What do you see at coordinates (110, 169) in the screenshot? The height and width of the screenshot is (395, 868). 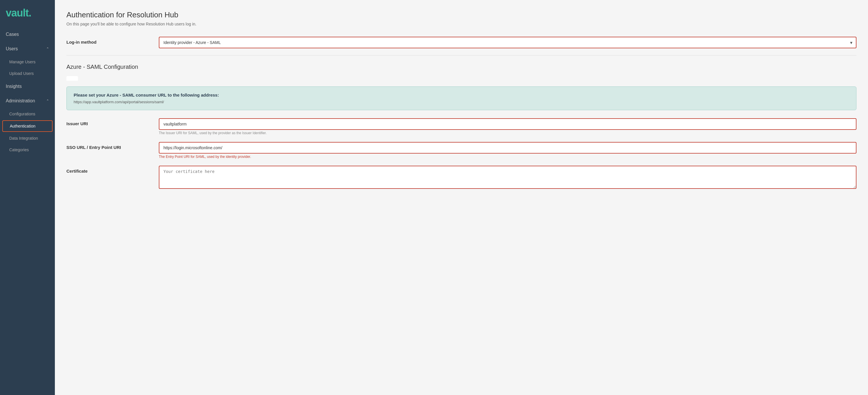 I see `certificate-label: Certificate` at bounding box center [110, 169].